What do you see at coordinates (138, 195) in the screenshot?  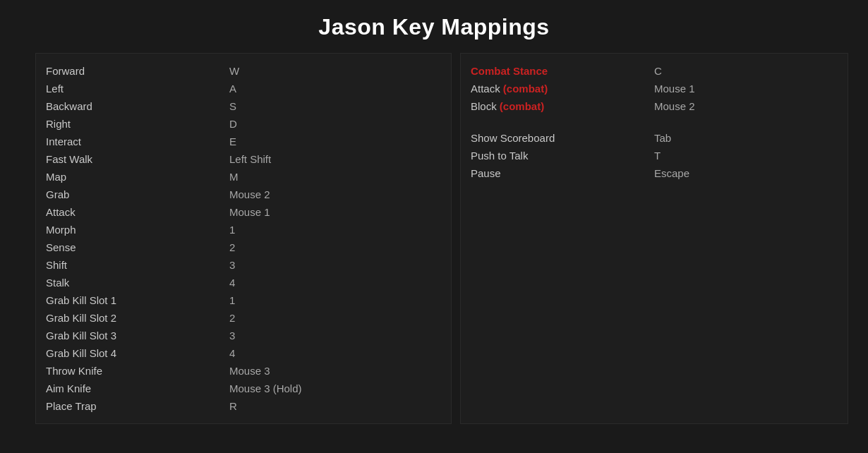 I see `action-label: Grab` at bounding box center [138, 195].